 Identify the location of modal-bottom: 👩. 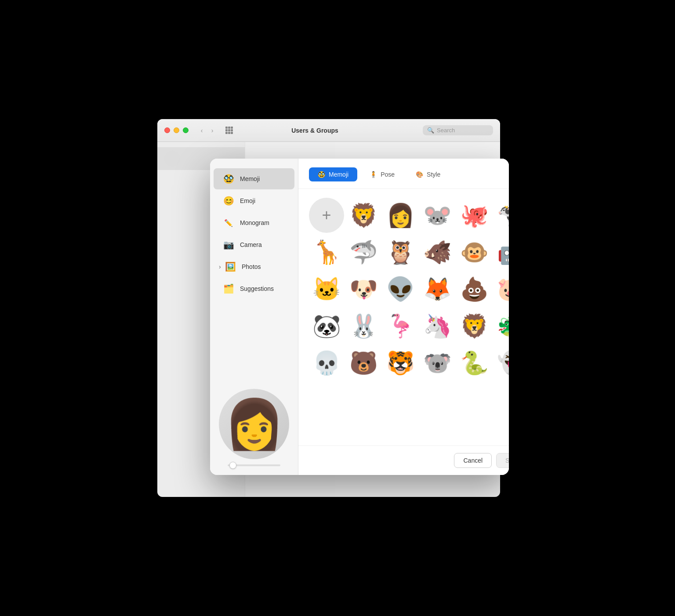
(254, 428).